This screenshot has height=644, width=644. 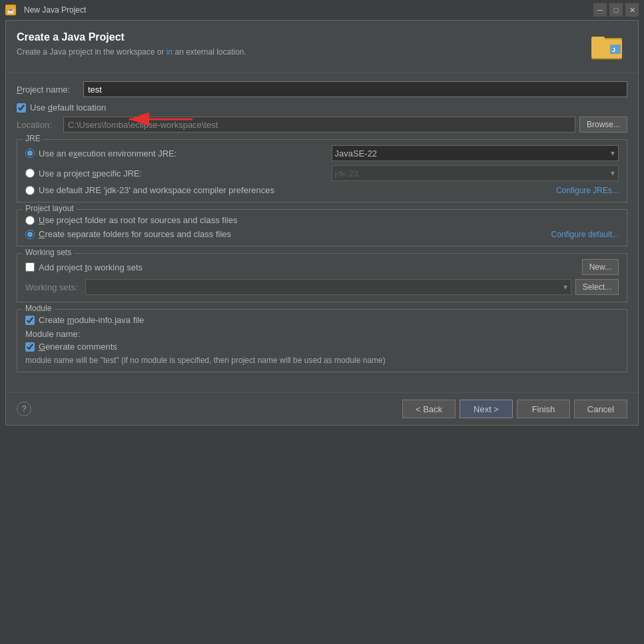 I want to click on window-controls: ─ □ ✕, so click(x=616, y=10).